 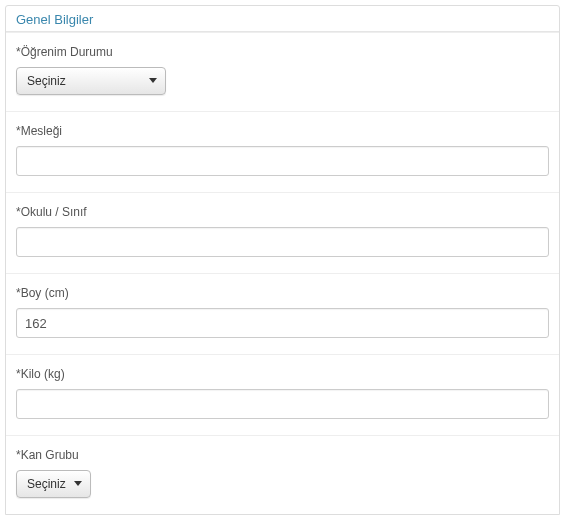 What do you see at coordinates (282, 455) in the screenshot?
I see `label-blood-type: Kan Grubu` at bounding box center [282, 455].